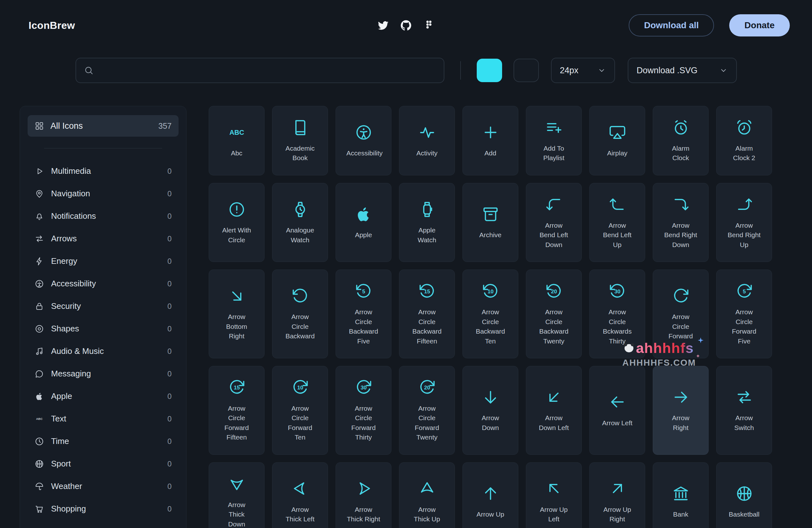 Image resolution: width=812 pixels, height=528 pixels. I want to click on header-buttons: Download all Donate, so click(709, 25).